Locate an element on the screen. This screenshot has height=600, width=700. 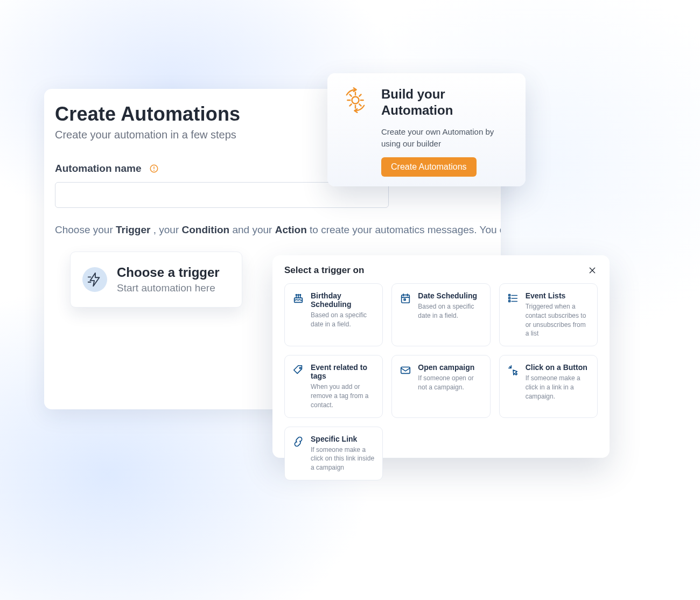
trigger-option-click: Click on a ButtonIf someone make a click… is located at coordinates (548, 386).